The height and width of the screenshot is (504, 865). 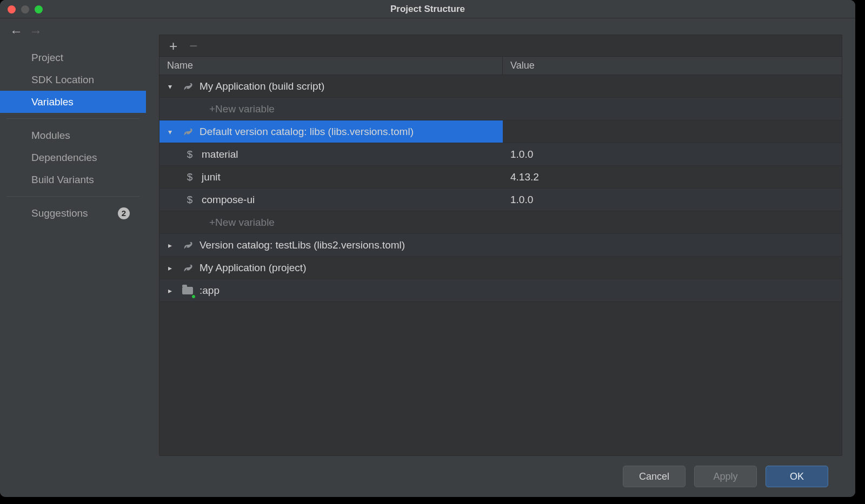 I want to click on button-label: Apply, so click(x=726, y=476).